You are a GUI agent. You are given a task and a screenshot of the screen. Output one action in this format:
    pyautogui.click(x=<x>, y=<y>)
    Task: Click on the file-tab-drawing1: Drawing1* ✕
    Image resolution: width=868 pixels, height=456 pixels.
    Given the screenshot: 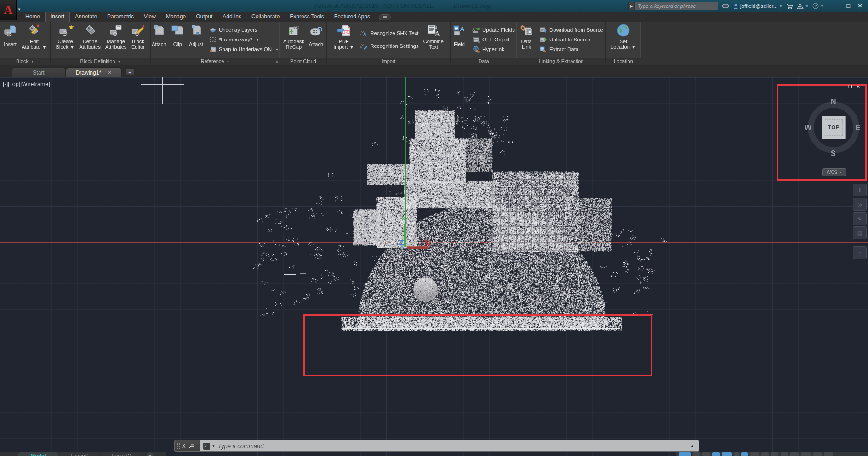 What is the action you would take?
    pyautogui.click(x=94, y=72)
    